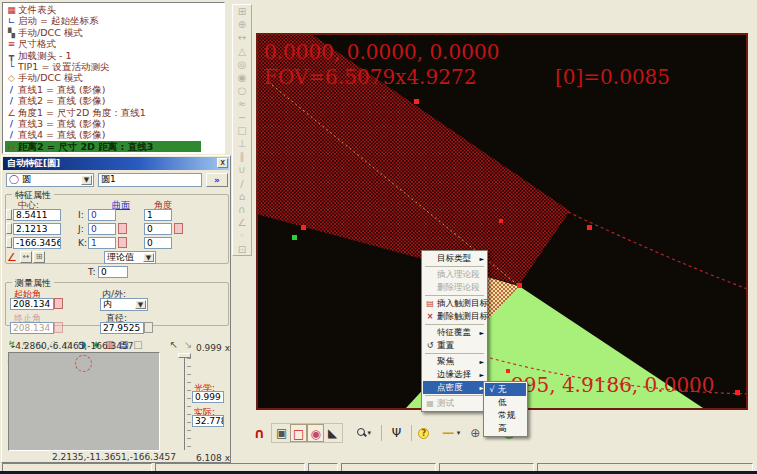  I want to click on expand-button: », so click(217, 180).